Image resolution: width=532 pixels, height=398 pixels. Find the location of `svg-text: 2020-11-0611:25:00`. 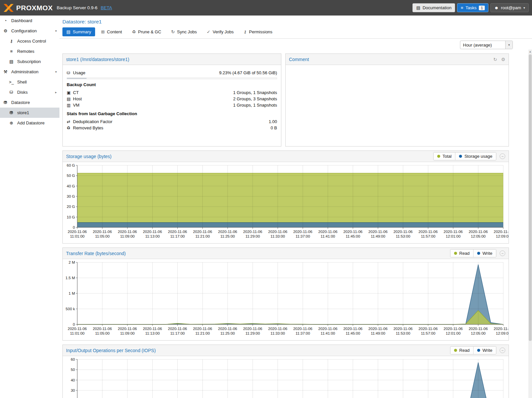

svg-text: 2020-11-0611:25:00 is located at coordinates (228, 331).